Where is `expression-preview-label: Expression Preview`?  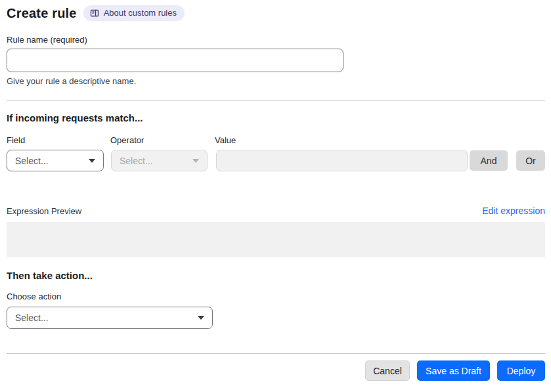
expression-preview-label: Expression Preview is located at coordinates (44, 211).